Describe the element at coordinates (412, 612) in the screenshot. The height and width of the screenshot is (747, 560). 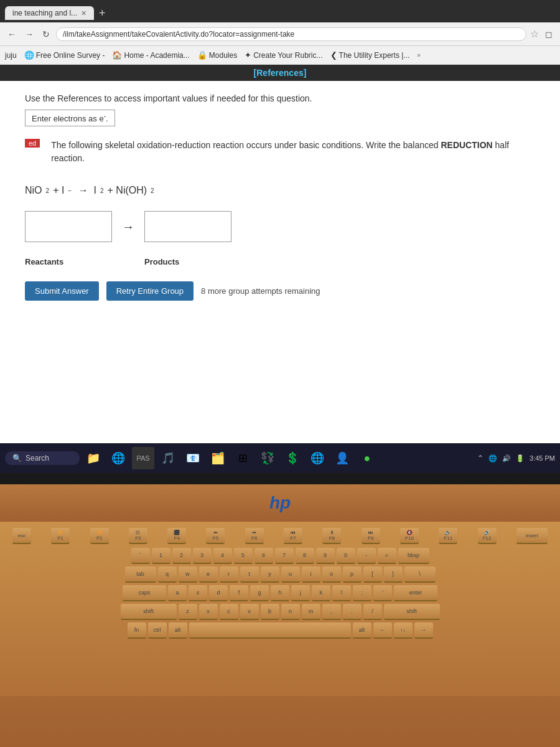
I see `key-shift-right: shift` at that location.